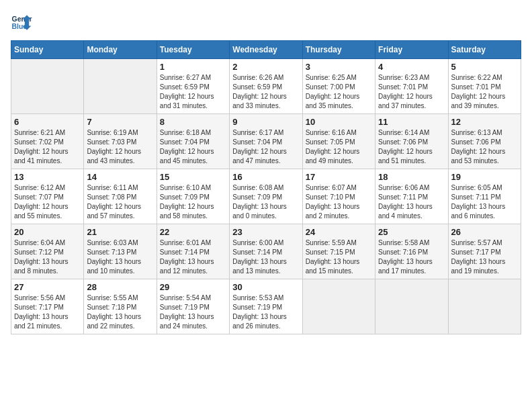 The height and width of the screenshot is (411, 532). What do you see at coordinates (266, 87) in the screenshot?
I see `calendar-cell: 2Sunrise: 6:26 AM Sunset: 6:59 PM Daylig…` at bounding box center [266, 87].